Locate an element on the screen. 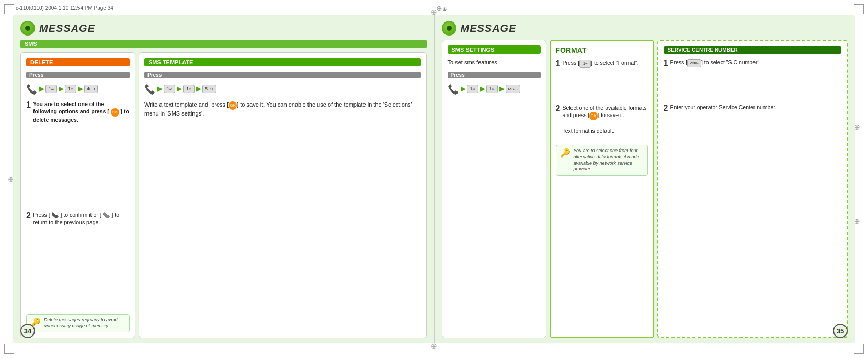 The width and height of the screenshot is (868, 358). service-step1: 1 Press [2ABC] to select "S.C number". is located at coordinates (753, 63).